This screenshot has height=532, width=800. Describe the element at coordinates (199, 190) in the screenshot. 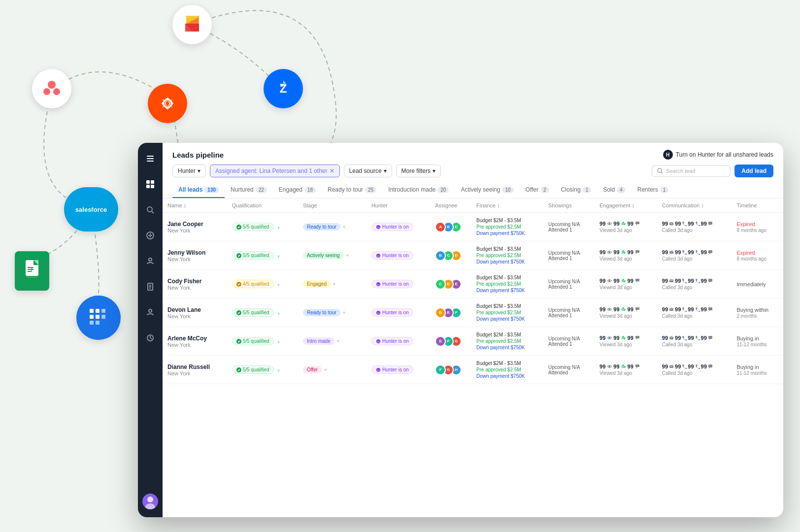

I see `tab-all: All leads130` at that location.